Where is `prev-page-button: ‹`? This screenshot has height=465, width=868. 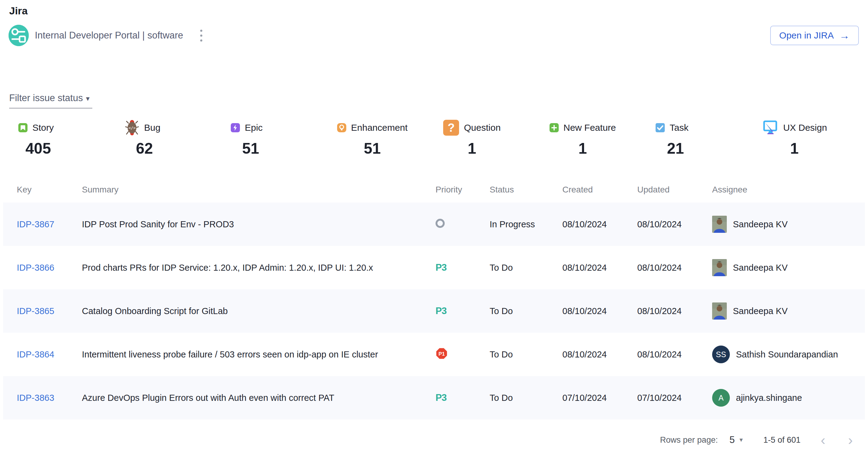
prev-page-button: ‹ is located at coordinates (823, 440).